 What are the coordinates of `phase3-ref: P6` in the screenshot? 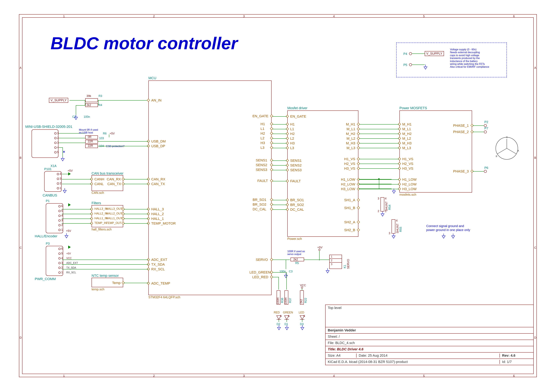 It's located at (486, 168).